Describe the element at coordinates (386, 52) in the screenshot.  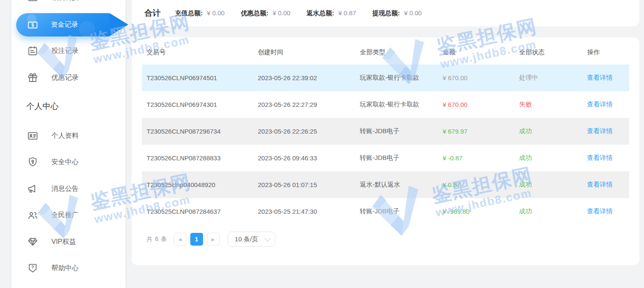
I see `table-header-row: 交易号创建时间全部类型金额全部状态操作` at that location.